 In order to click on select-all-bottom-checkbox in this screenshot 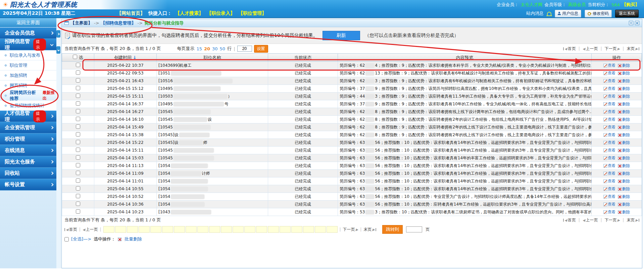, I will do `click(66, 239)`.